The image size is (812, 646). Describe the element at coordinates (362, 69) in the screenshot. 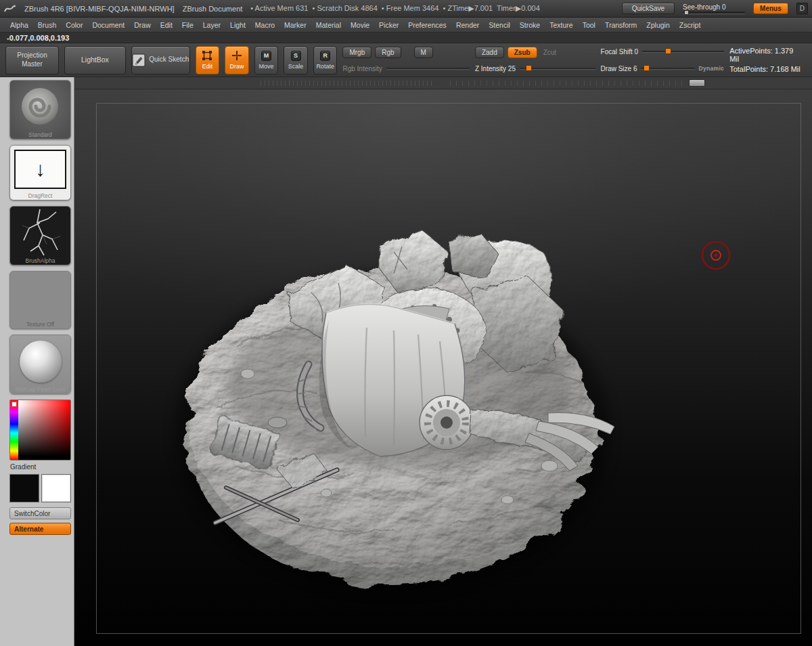

I see `rgb-intensity-label: Rgb Intensity` at that location.